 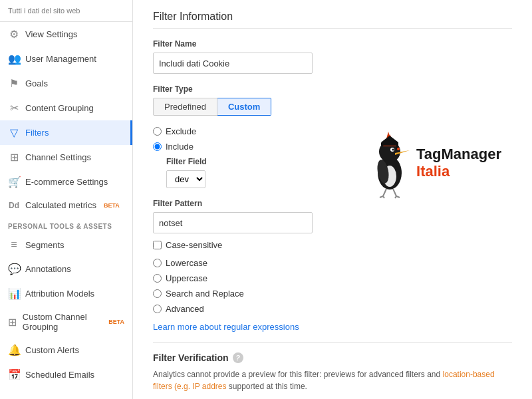 I want to click on filter-type-group: Filter Type Predefined Custom, so click(x=332, y=100).